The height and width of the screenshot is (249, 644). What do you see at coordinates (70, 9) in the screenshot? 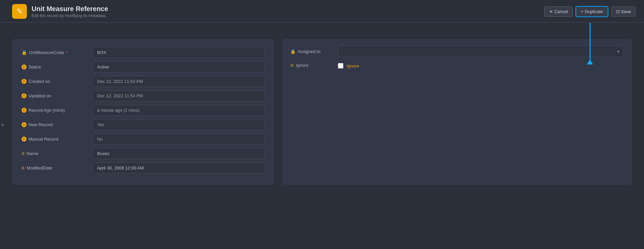
I see `page-title: Unit Measure Reference` at bounding box center [70, 9].